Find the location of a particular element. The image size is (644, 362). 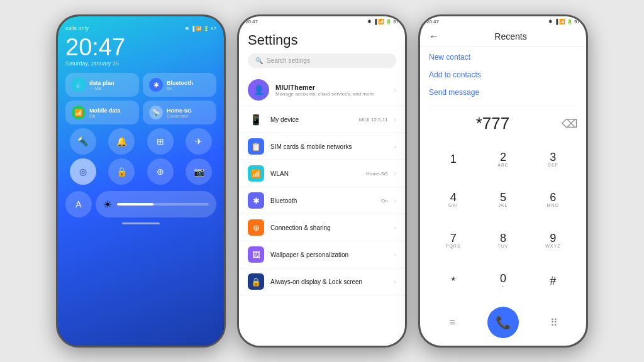

sim-label: SIM cards & mobile networks is located at coordinates (330, 147).